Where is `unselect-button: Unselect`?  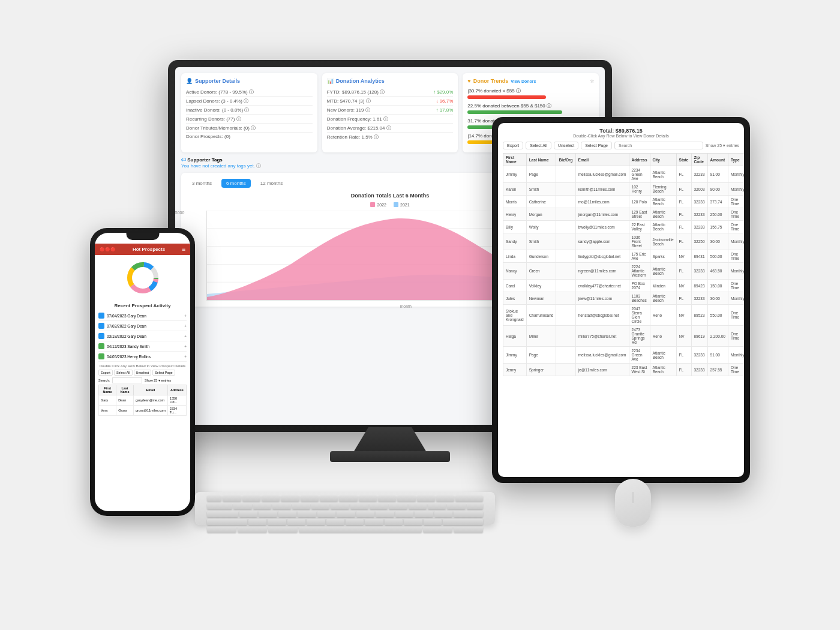 unselect-button: Unselect is located at coordinates (566, 145).